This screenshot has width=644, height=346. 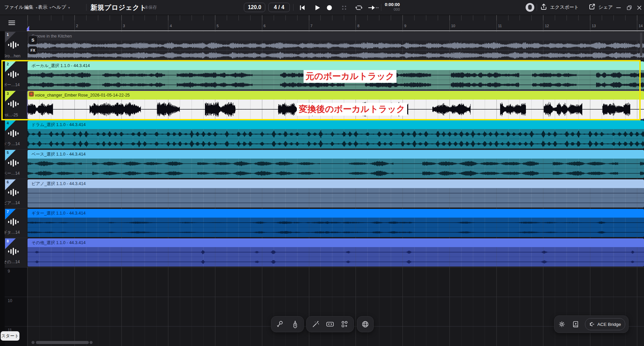 I want to click on ruler-bar-number: 10, so click(x=453, y=26).